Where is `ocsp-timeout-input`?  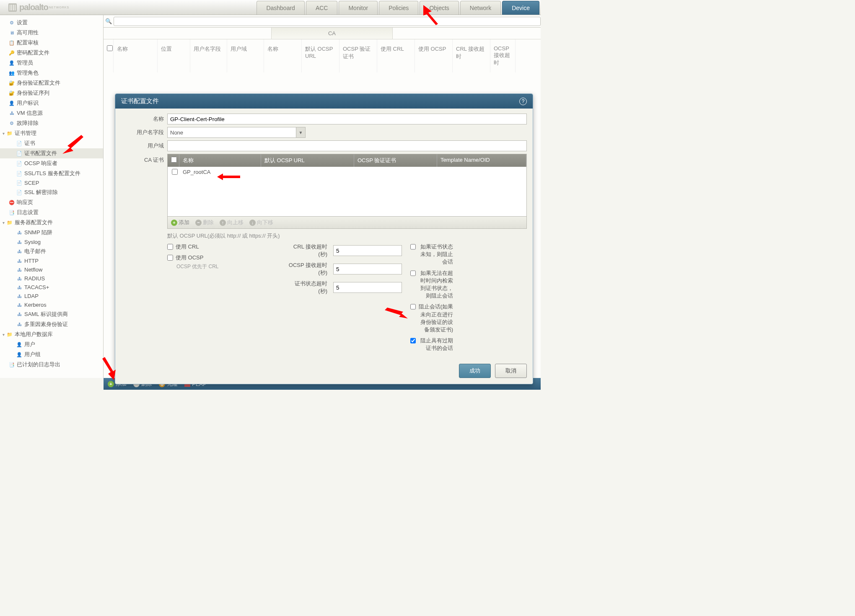 ocsp-timeout-input is located at coordinates (368, 269).